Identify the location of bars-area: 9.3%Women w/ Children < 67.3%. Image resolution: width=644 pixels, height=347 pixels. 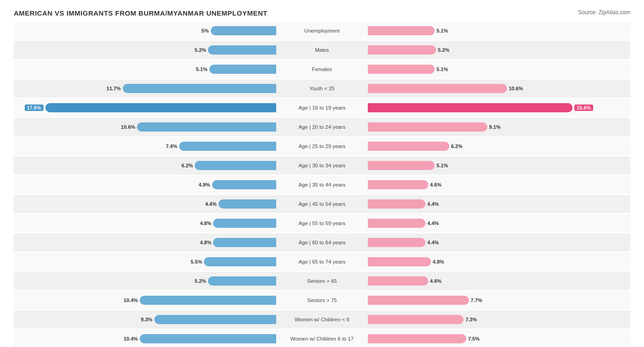
(322, 319).